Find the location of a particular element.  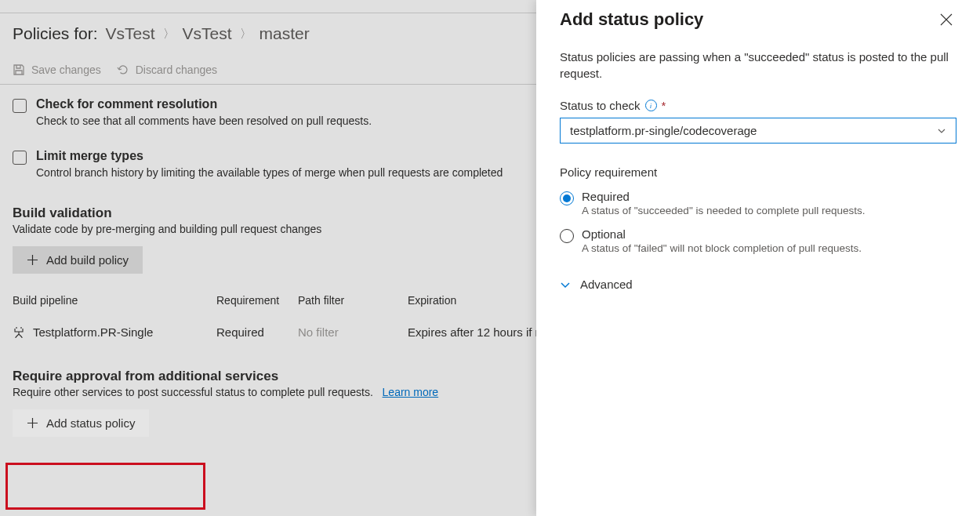

discard-label: Discard changes is located at coordinates (176, 70).